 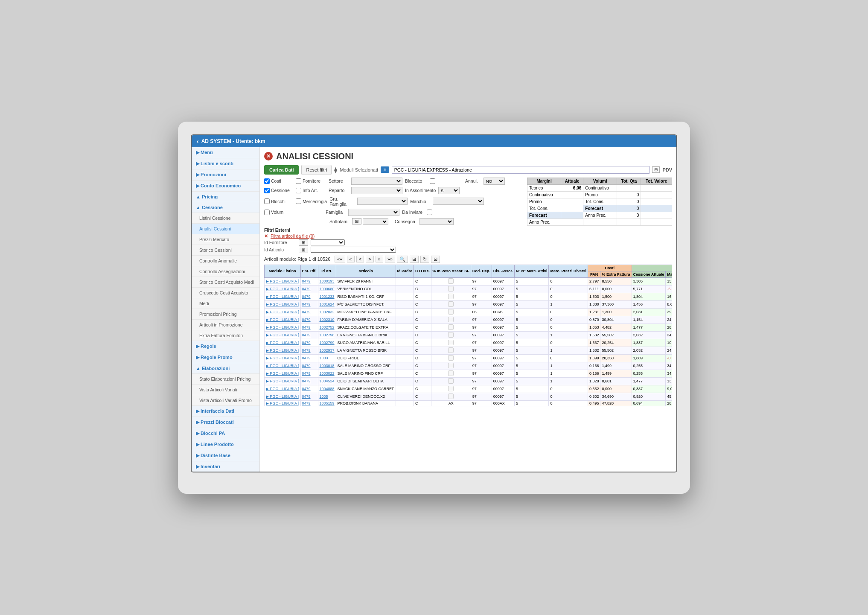 I want to click on sidebar-item: ▶ Prezzi Bloccati, so click(x=225, y=423).